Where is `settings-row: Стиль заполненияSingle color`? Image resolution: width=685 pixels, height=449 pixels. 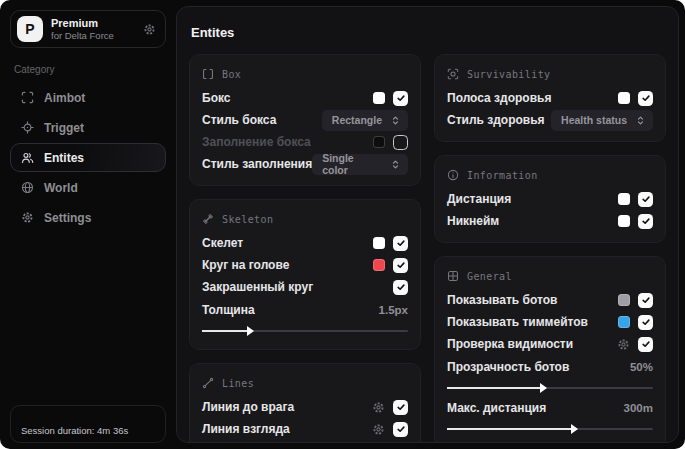
settings-row: Стиль заполненияSingle color is located at coordinates (305, 164).